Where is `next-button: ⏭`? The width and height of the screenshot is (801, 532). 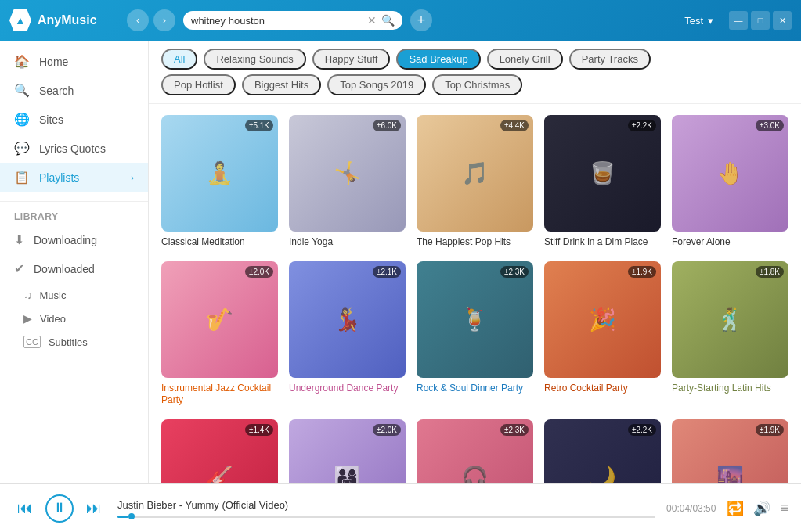 next-button: ⏭ is located at coordinates (94, 509).